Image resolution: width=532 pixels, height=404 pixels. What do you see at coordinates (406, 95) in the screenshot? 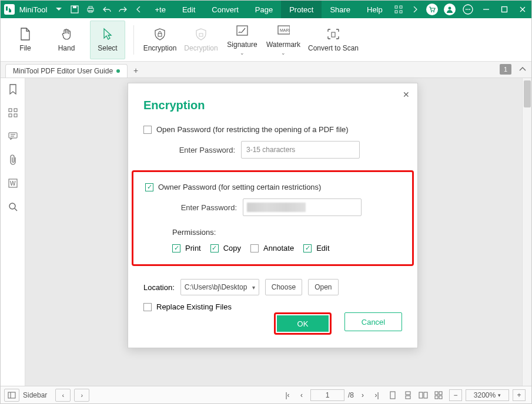
I see `dialog-close-icon: ✕` at bounding box center [406, 95].